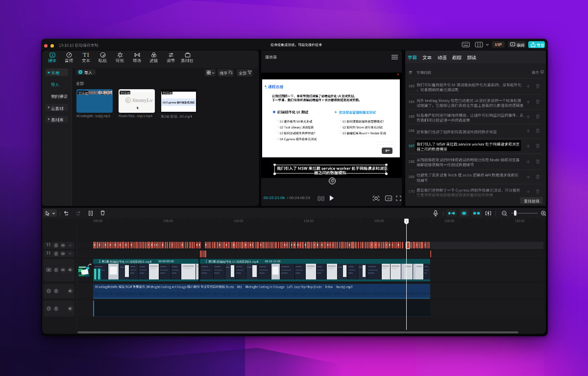 The image size is (588, 376). Describe the element at coordinates (389, 199) in the screenshot. I see `svg-text: 4:3` at that location.